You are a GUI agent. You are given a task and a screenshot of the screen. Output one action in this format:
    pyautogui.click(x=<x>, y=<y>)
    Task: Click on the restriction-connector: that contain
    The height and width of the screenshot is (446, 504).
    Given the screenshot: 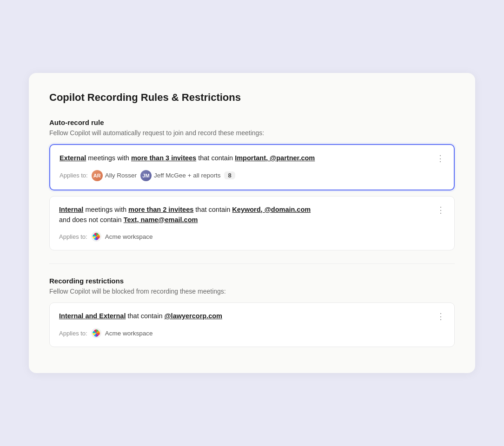 What is the action you would take?
    pyautogui.click(x=146, y=316)
    